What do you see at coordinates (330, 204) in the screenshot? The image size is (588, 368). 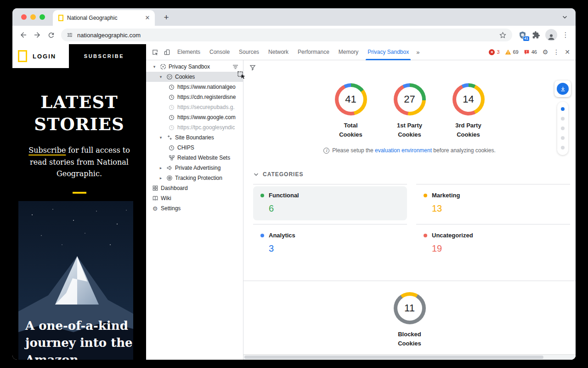 I see `category-card-functional: Functional 6` at bounding box center [330, 204].